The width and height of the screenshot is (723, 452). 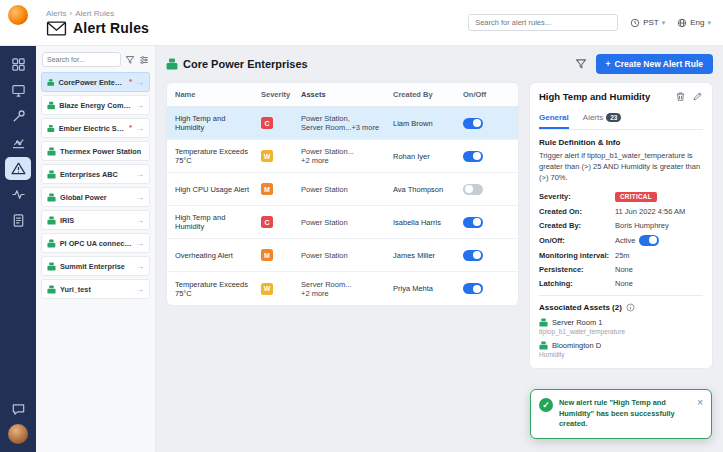 What do you see at coordinates (554, 119) in the screenshot?
I see `detail-tab: General` at bounding box center [554, 119].